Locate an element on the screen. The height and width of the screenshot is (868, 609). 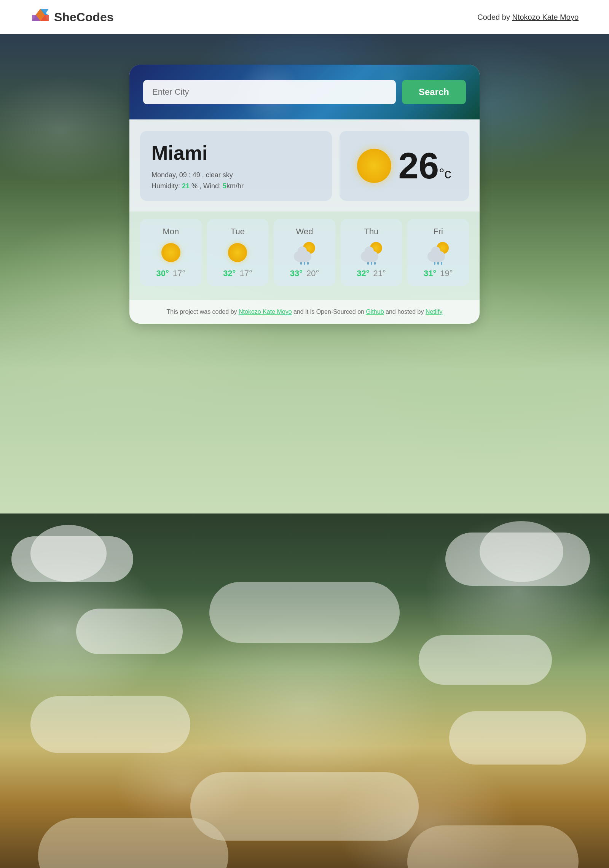
city-name: Miami is located at coordinates (236, 153).